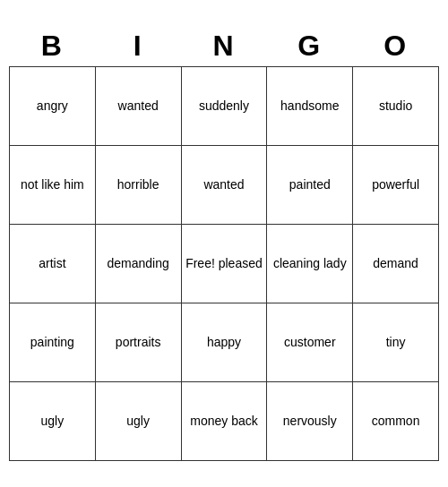 The width and height of the screenshot is (448, 487). I want to click on bingo-cell: common, so click(396, 422).